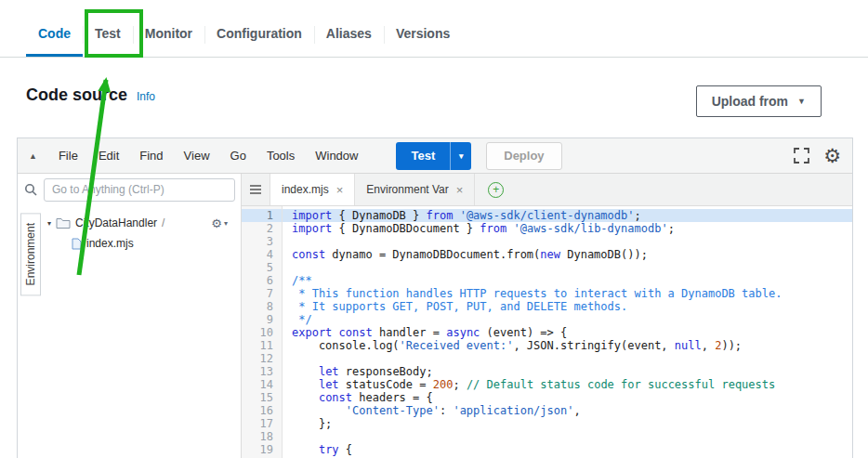 The width and height of the screenshot is (868, 458). What do you see at coordinates (567, 346) in the screenshot?
I see `code-line: console.log('Received event:', JSON.stri…` at bounding box center [567, 346].